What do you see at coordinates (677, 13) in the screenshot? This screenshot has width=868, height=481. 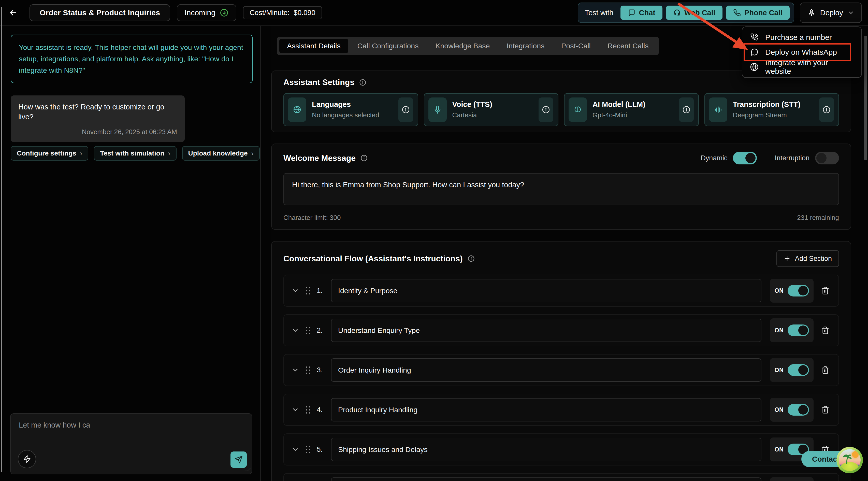 I see `headset-icon` at bounding box center [677, 13].